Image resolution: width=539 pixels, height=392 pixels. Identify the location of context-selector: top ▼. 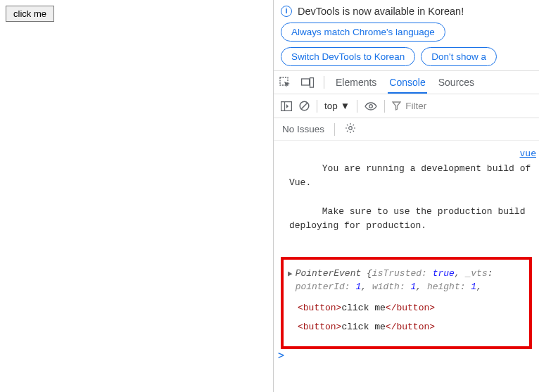
(337, 106).